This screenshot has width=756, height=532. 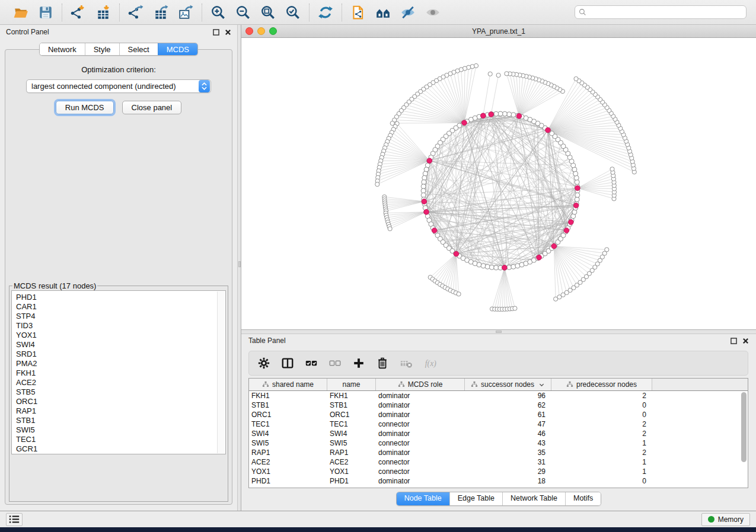 I want to click on import-table-button, so click(x=103, y=12).